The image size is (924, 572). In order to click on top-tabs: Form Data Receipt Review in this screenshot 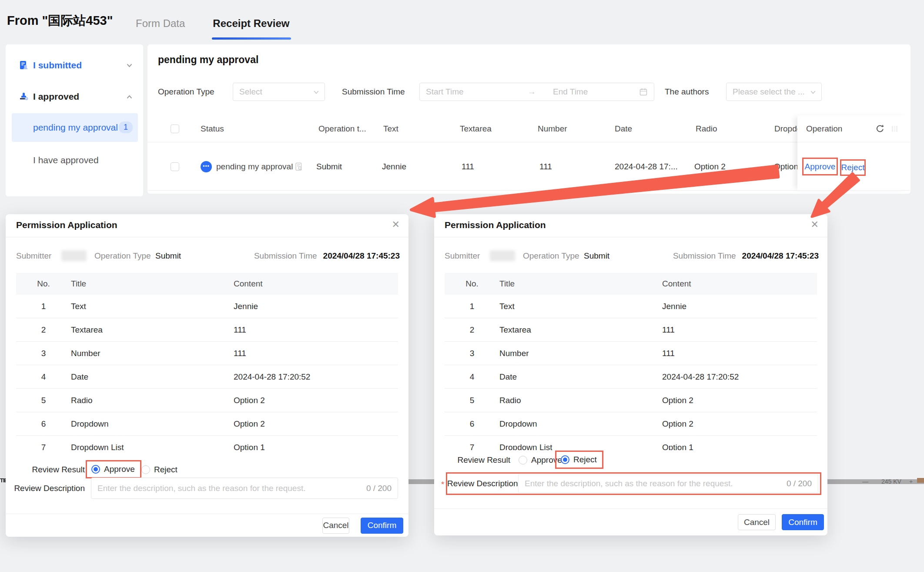, I will do `click(212, 24)`.